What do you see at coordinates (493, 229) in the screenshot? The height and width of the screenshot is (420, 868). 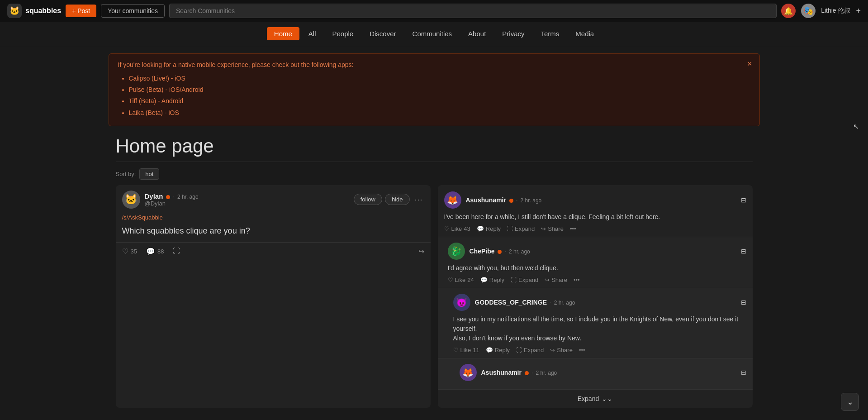 I see `reply-label: Reply` at bounding box center [493, 229].